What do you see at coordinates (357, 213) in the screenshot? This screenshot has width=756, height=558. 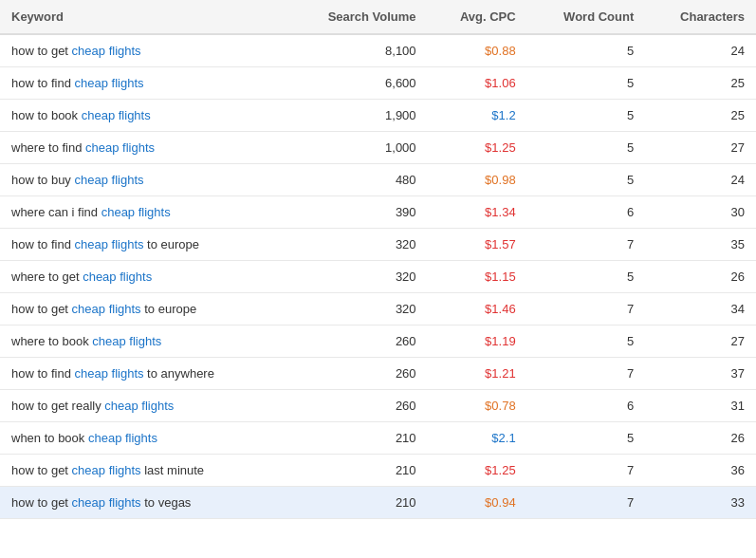 I see `cell-search-volume: 390` at bounding box center [357, 213].